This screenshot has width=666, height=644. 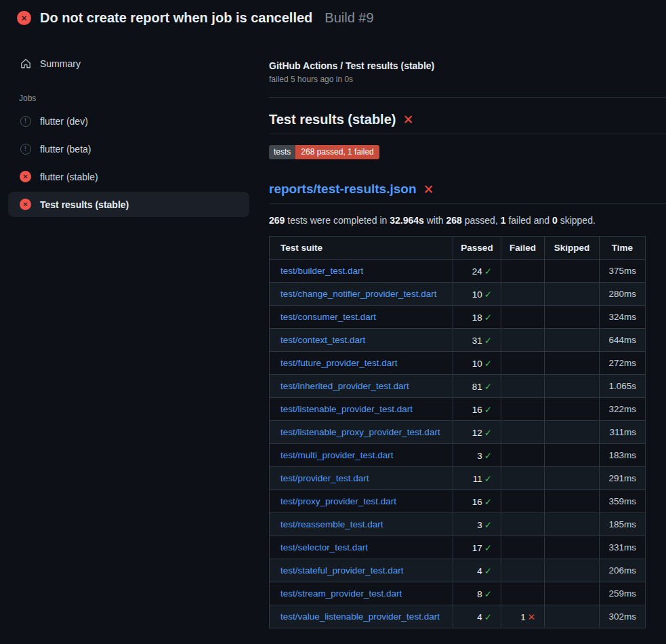 What do you see at coordinates (531, 617) in the screenshot?
I see `x-icon: ✕` at bounding box center [531, 617].